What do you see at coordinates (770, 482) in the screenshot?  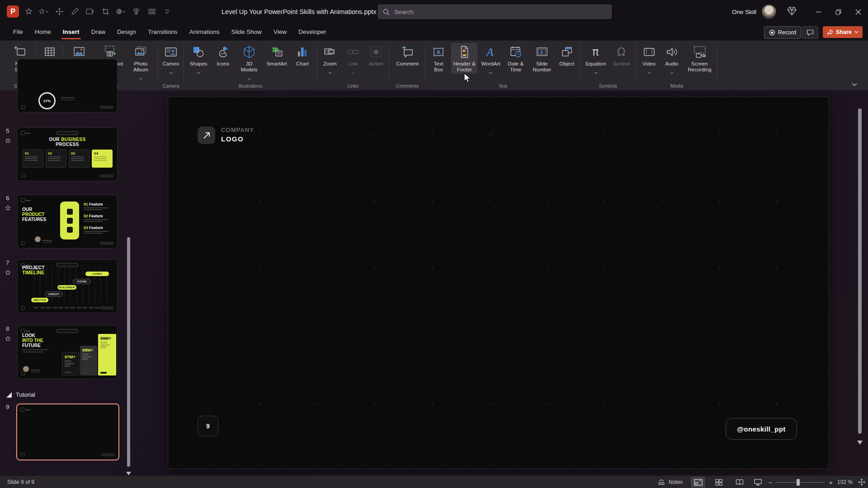 I see `zoom-out-button: −` at bounding box center [770, 482].